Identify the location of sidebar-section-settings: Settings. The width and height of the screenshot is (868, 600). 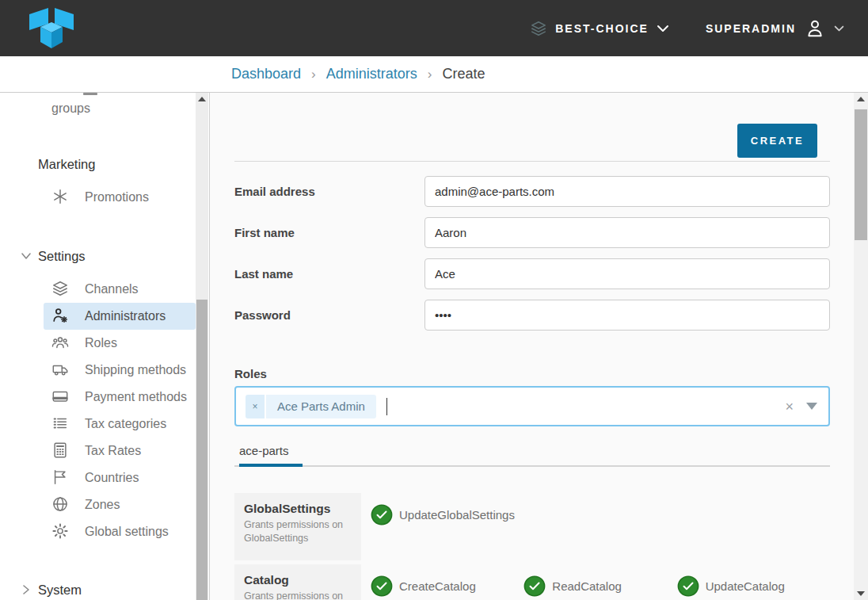
(98, 256).